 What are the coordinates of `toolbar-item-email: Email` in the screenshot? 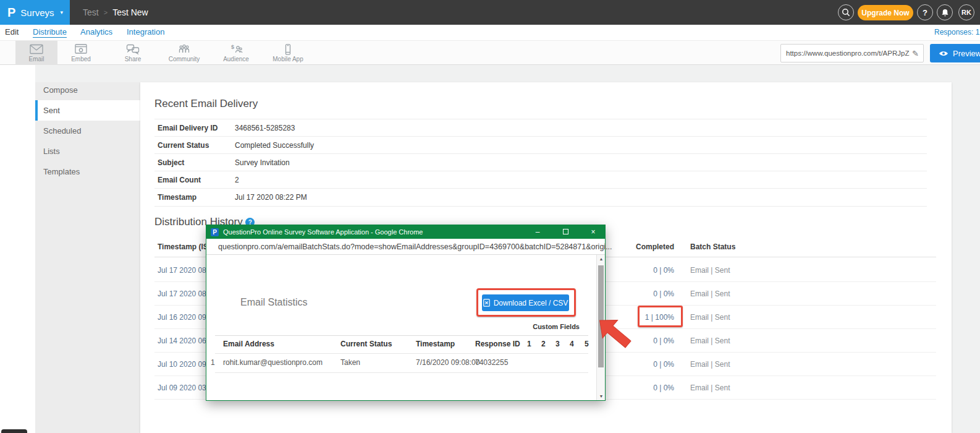 It's located at (36, 53).